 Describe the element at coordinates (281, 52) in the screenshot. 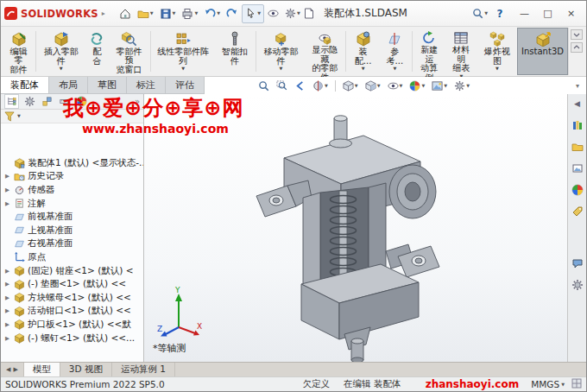

I see `move-component-button: 移动零部件 ▼` at that location.